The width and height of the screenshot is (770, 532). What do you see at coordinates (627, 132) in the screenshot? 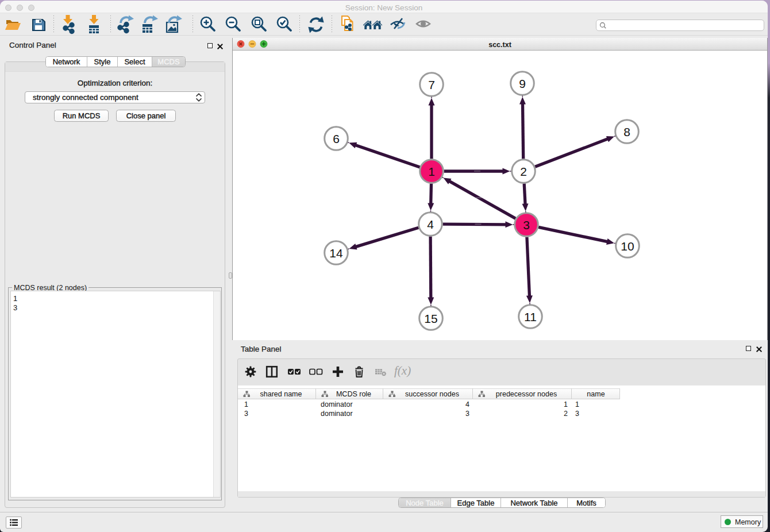
I see `svg-text: 8` at bounding box center [627, 132].